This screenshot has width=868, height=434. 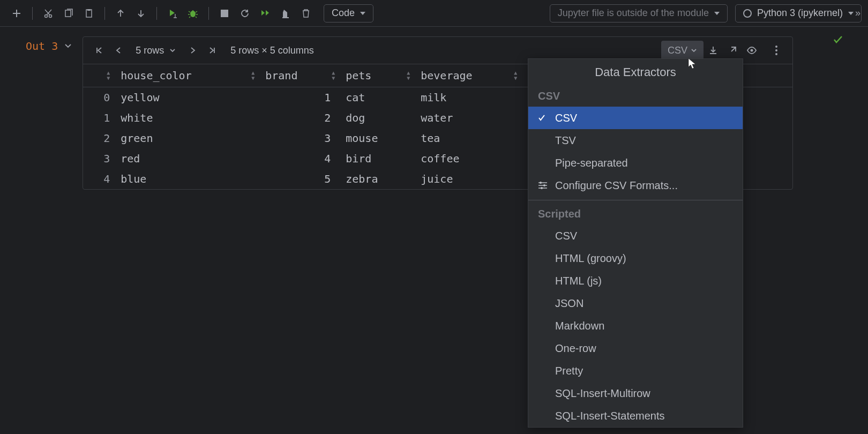 What do you see at coordinates (225, 13) in the screenshot?
I see `stop-button` at bounding box center [225, 13].